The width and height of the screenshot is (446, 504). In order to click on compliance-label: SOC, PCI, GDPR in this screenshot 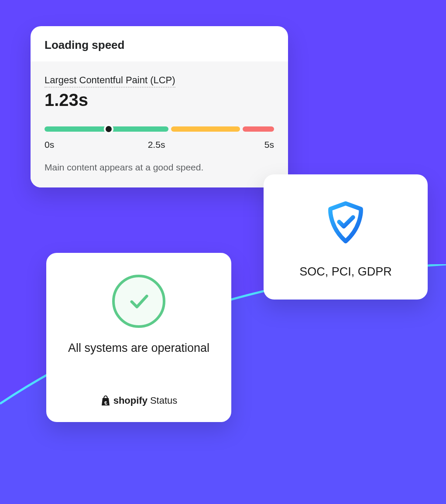, I will do `click(346, 272)`.